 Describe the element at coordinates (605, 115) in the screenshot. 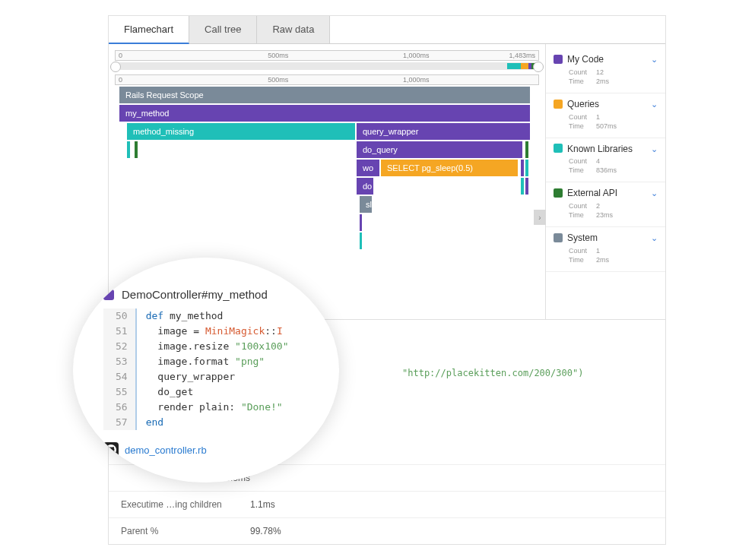

I see `legend-item-queries: Queries⌄ Count1Time507ms` at that location.